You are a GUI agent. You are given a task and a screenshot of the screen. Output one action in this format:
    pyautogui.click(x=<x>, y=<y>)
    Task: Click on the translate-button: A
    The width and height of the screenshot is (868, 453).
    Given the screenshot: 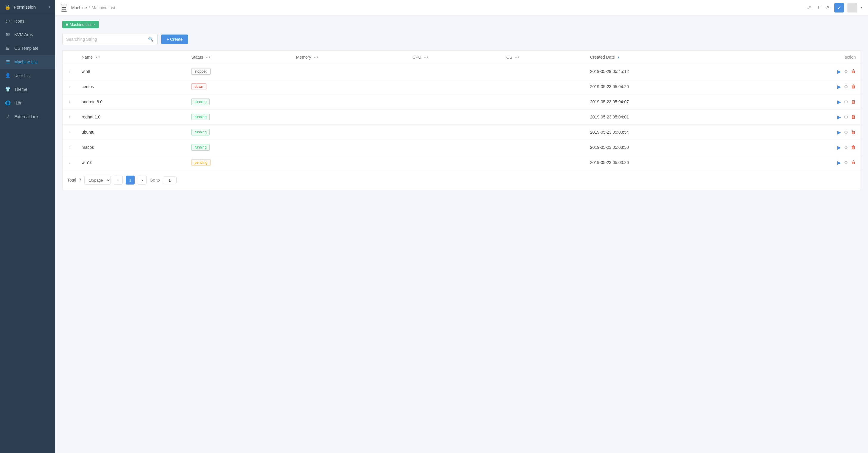 What is the action you would take?
    pyautogui.click(x=828, y=8)
    